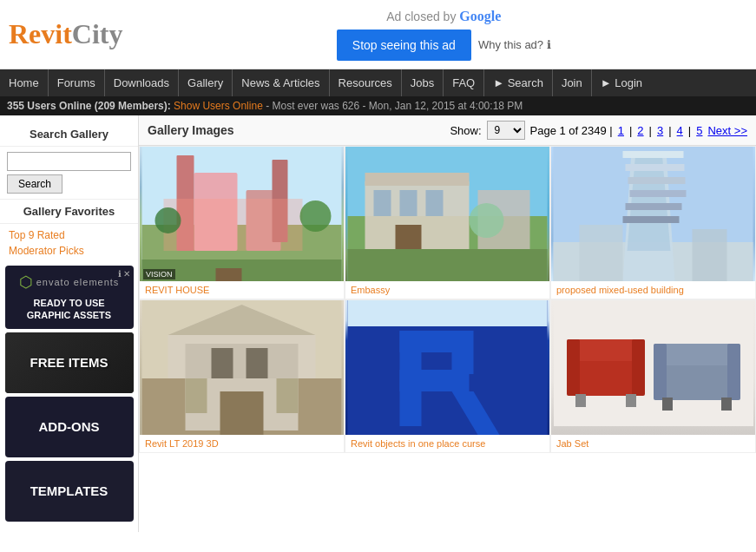 The image size is (756, 552). Describe the element at coordinates (191, 130) in the screenshot. I see `gallery-title: Gallery Images` at that location.